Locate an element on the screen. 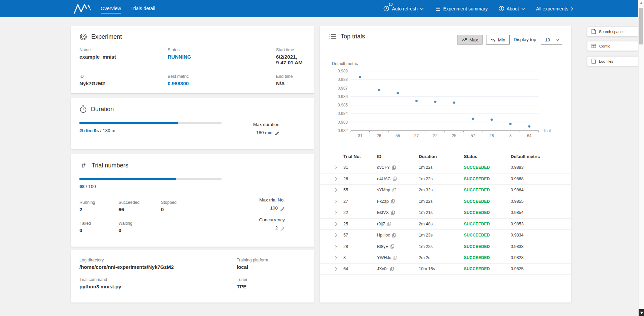 The image size is (644, 316). max-duration-block: Max duration 180 min is located at coordinates (266, 129).